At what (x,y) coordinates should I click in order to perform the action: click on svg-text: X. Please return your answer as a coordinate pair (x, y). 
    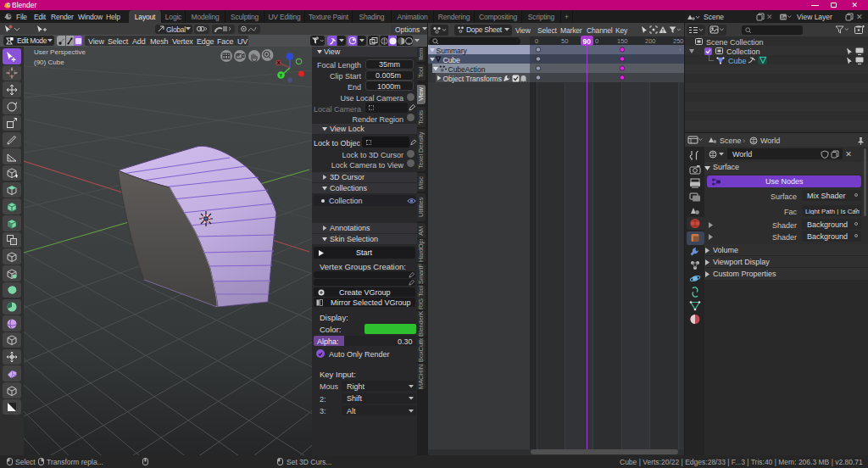
    Looking at the image, I should click on (279, 63).